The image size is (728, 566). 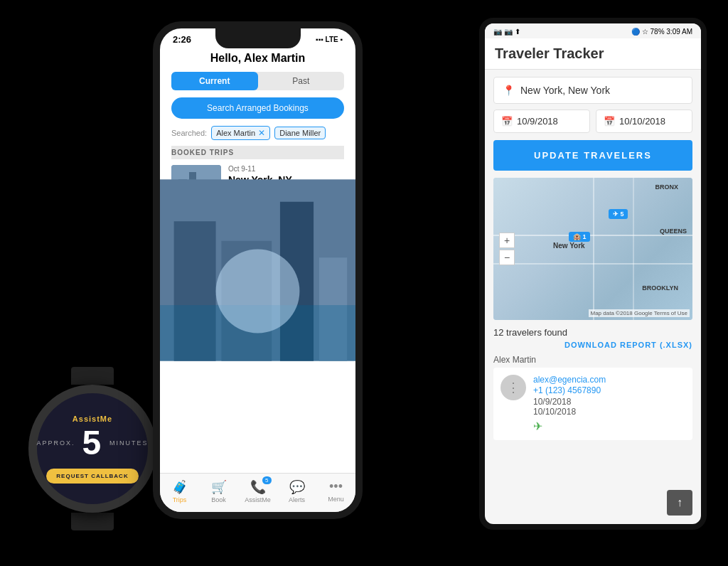 What do you see at coordinates (577, 237) in the screenshot?
I see `hotel-marker-icon: 🏨` at bounding box center [577, 237].